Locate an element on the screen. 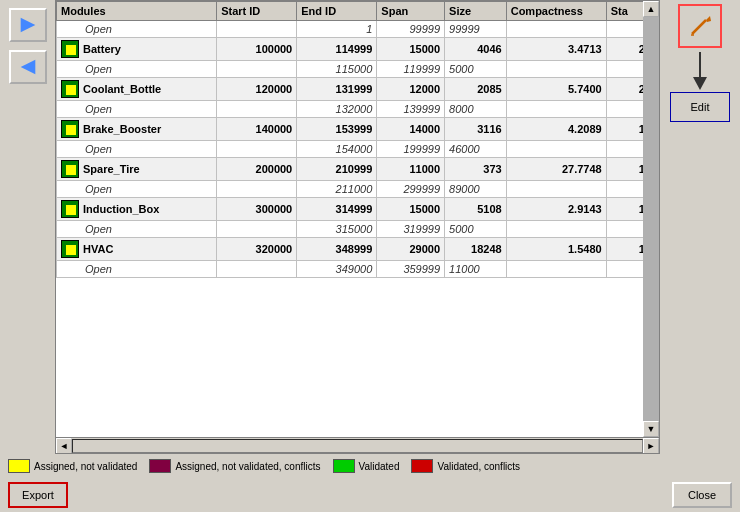  edit-button: Edit is located at coordinates (700, 107).